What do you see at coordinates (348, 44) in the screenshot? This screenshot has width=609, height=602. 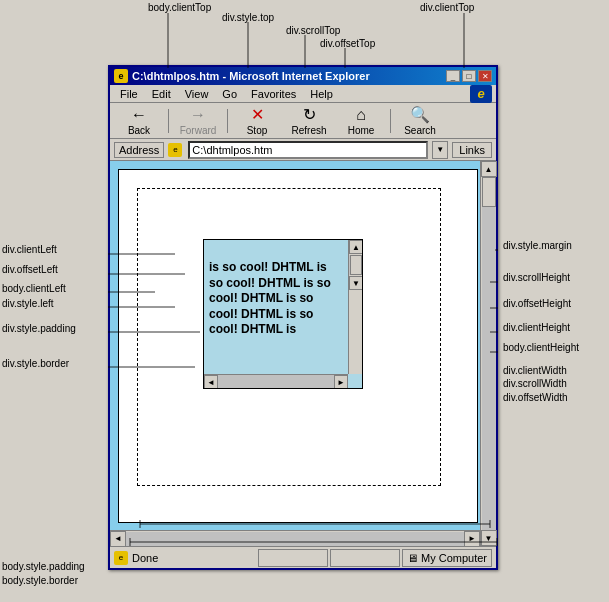 I see `label-div-offset-top: div.offsetTop` at bounding box center [348, 44].